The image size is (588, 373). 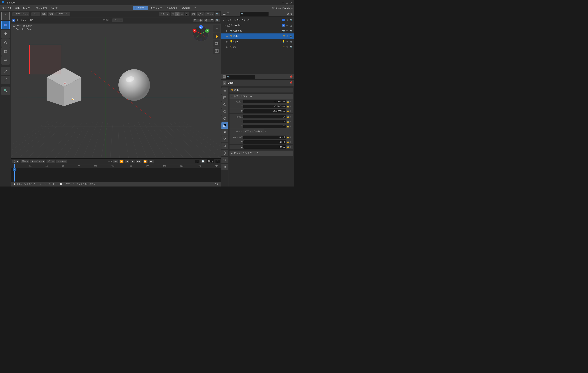 I want to click on sphere-render: 📷, so click(x=291, y=47).